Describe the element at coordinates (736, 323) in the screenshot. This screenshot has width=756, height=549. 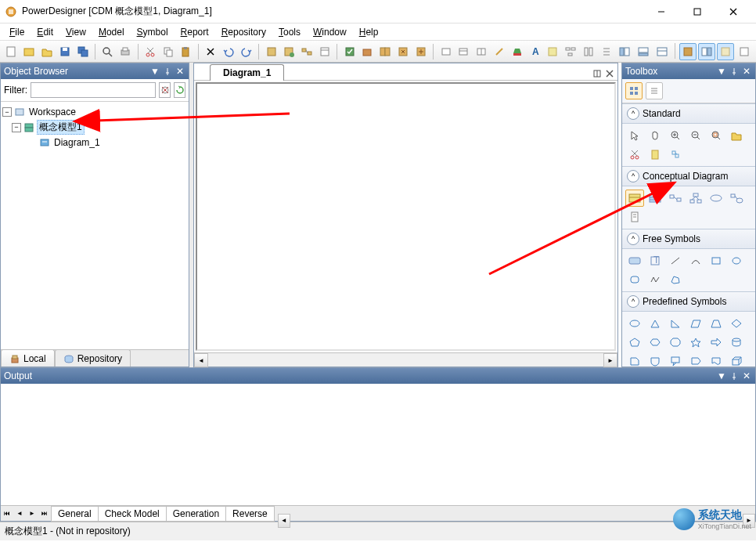
I see `shape-diamond-icon` at that location.